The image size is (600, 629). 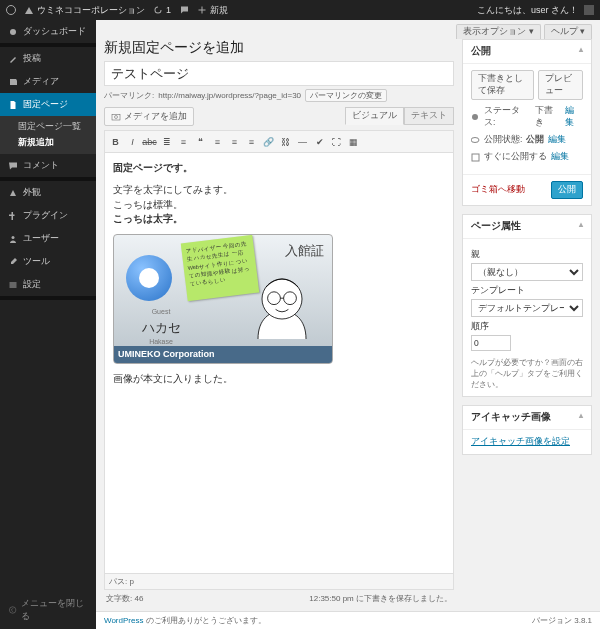 What do you see at coordinates (184, 10) in the screenshot?
I see `comments-icon` at bounding box center [184, 10].